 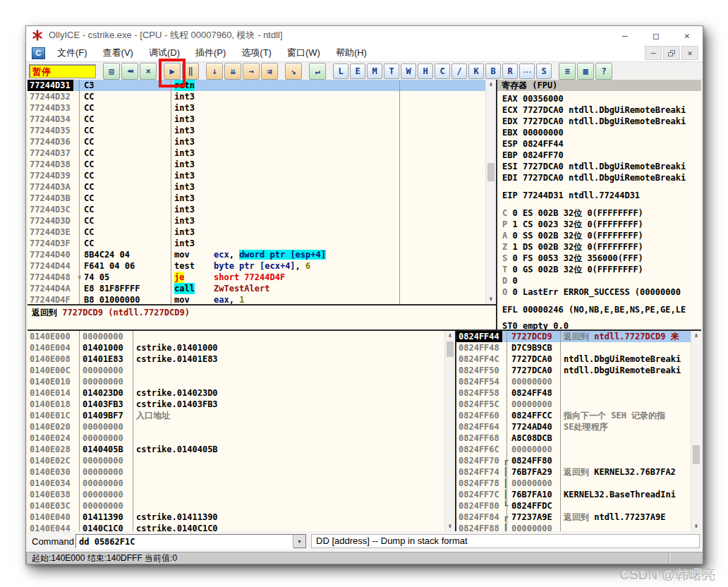 What do you see at coordinates (578, 449) in the screenshot?
I see `stack-row: 0824FF6C00000000` at bounding box center [578, 449].